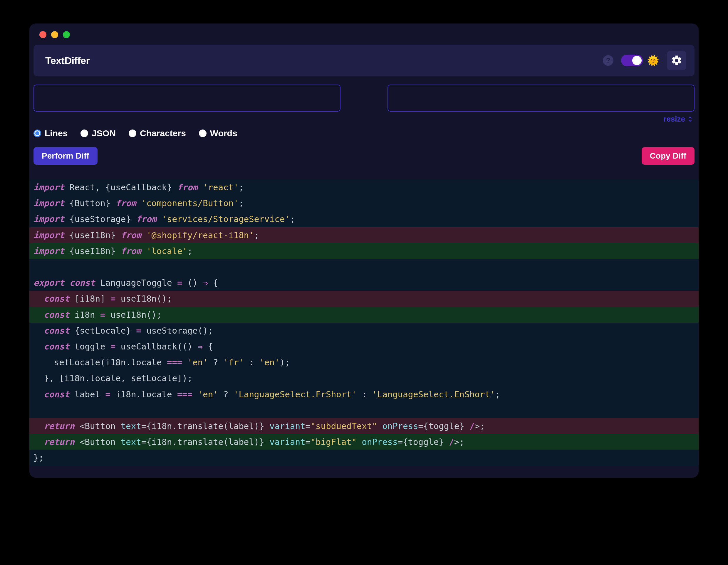 This screenshot has width=728, height=565. I want to click on mode-label: JSON, so click(104, 133).